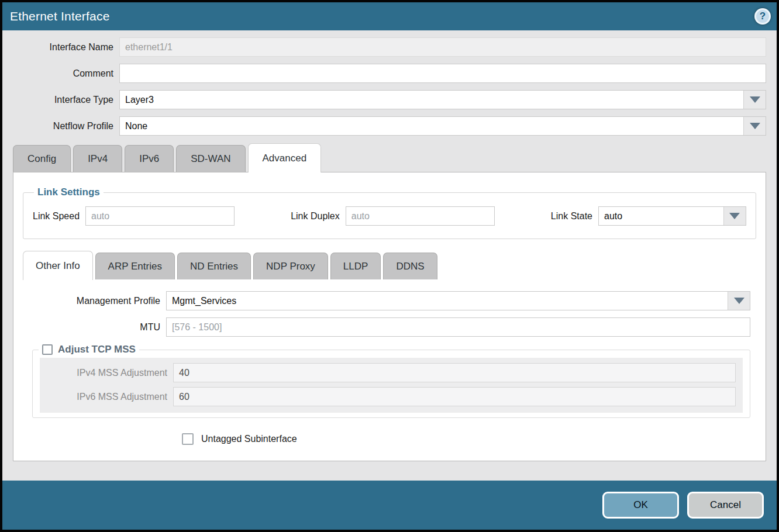 The width and height of the screenshot is (779, 532). What do you see at coordinates (389, 16) in the screenshot?
I see `titlebar: Ethernet Interface ?` at bounding box center [389, 16].